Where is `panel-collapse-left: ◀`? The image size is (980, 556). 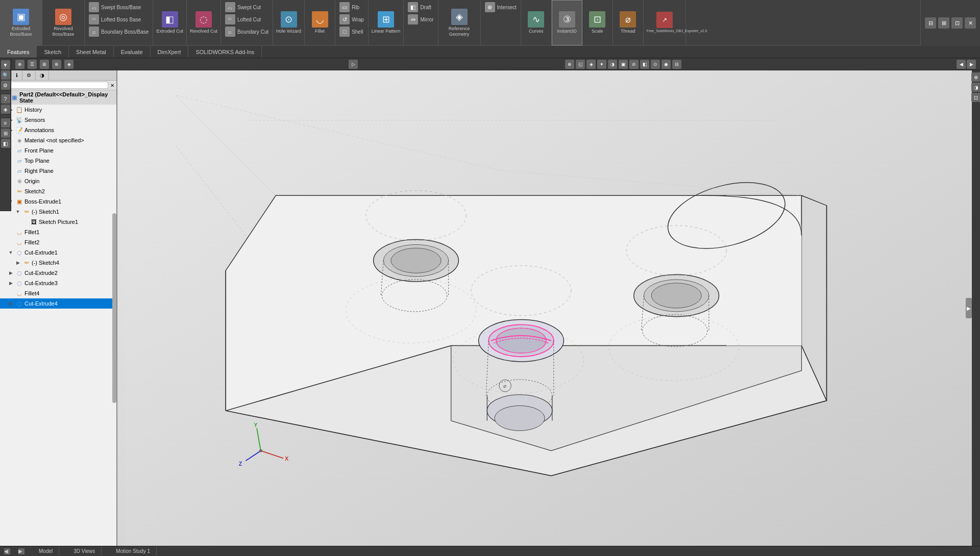 panel-collapse-left: ◀ is located at coordinates (961, 64).